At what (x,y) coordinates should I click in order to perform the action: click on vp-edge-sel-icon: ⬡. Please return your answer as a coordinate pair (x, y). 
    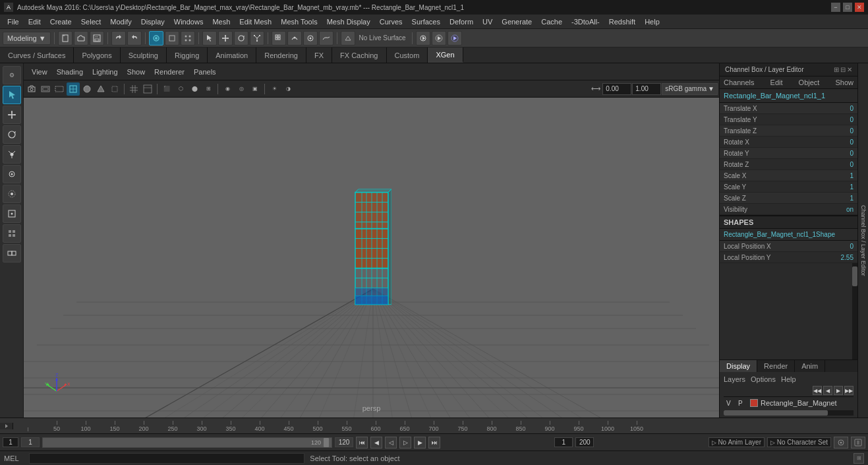
    Looking at the image, I should click on (181, 89).